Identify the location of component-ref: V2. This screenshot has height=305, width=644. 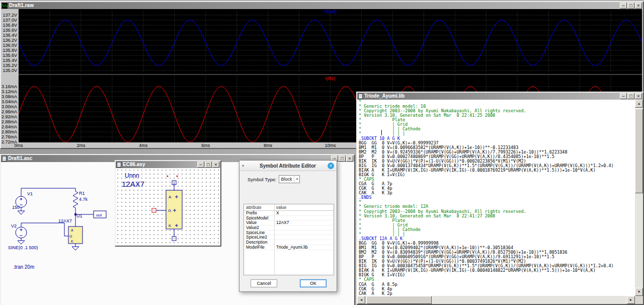
(14, 226).